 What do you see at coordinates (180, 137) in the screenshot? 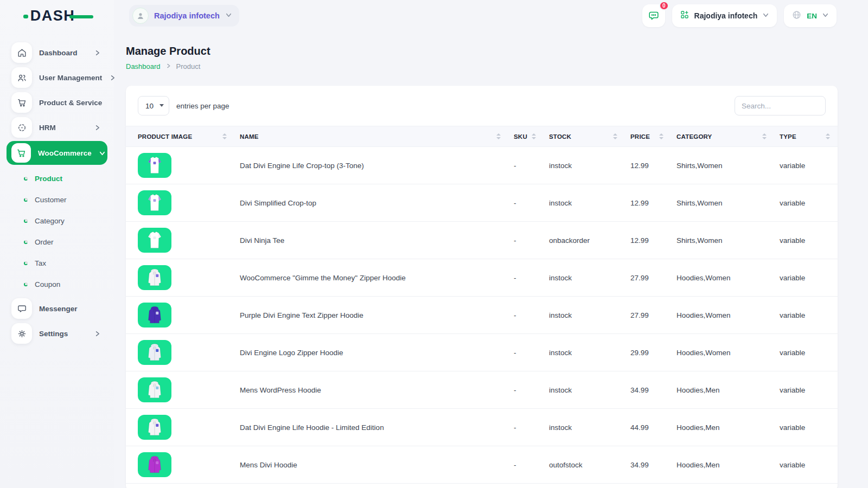
I see `column-header-product-image: PRODUCT IMAGE` at bounding box center [180, 137].